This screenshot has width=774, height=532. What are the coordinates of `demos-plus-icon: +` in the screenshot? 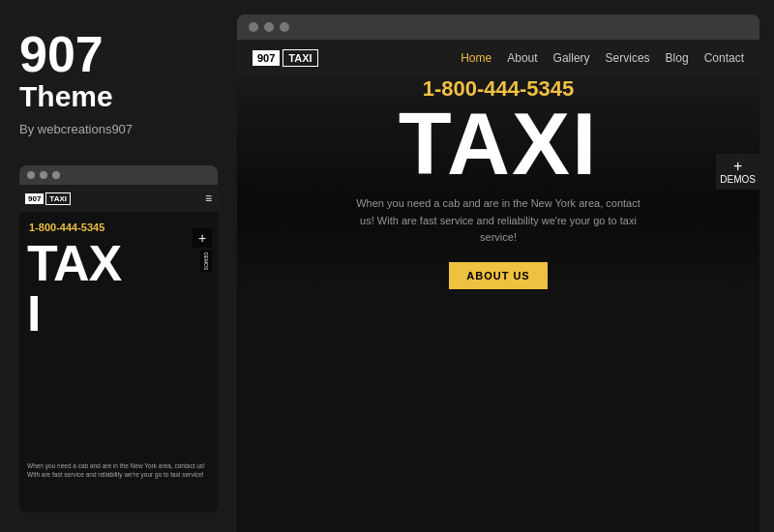 It's located at (737, 166).